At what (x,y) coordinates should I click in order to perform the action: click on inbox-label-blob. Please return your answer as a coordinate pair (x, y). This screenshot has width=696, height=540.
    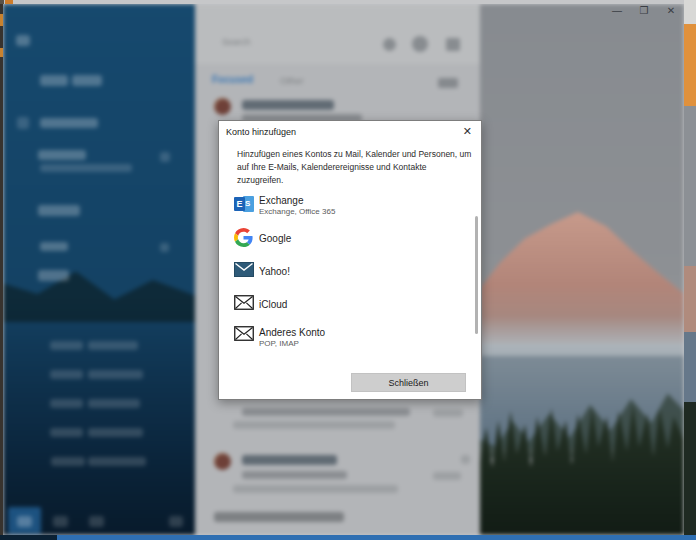
    Looking at the image, I should click on (54, 246).